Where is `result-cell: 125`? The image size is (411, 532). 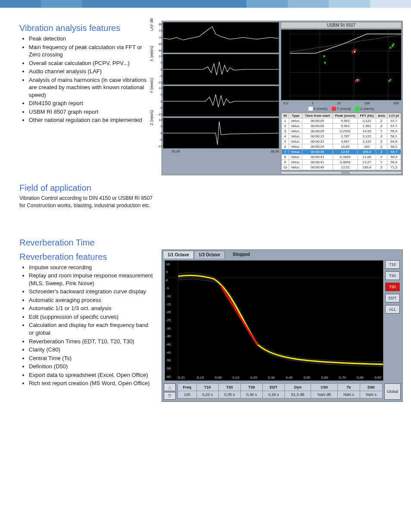
result-cell: 125 is located at coordinates (187, 395).